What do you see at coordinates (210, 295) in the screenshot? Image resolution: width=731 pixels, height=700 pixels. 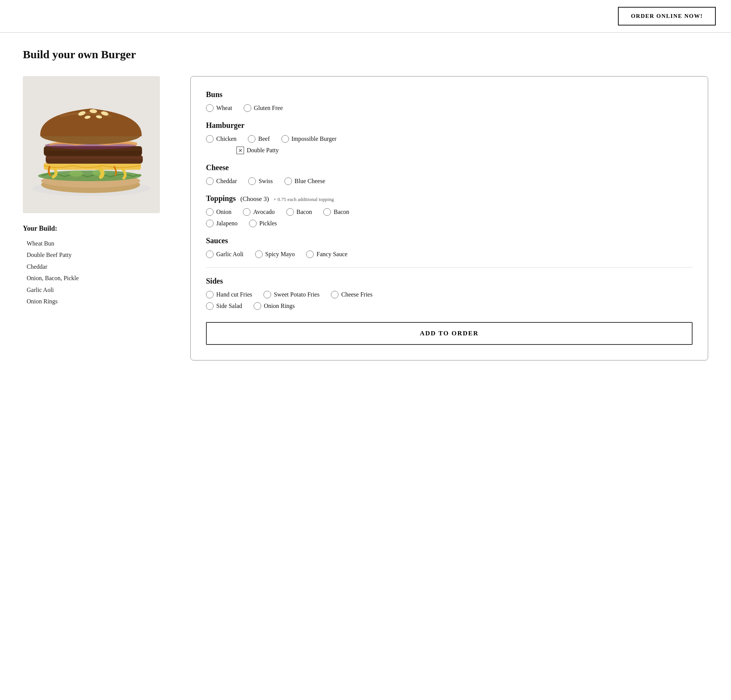 I see `side-handcutfries-radio` at bounding box center [210, 295].